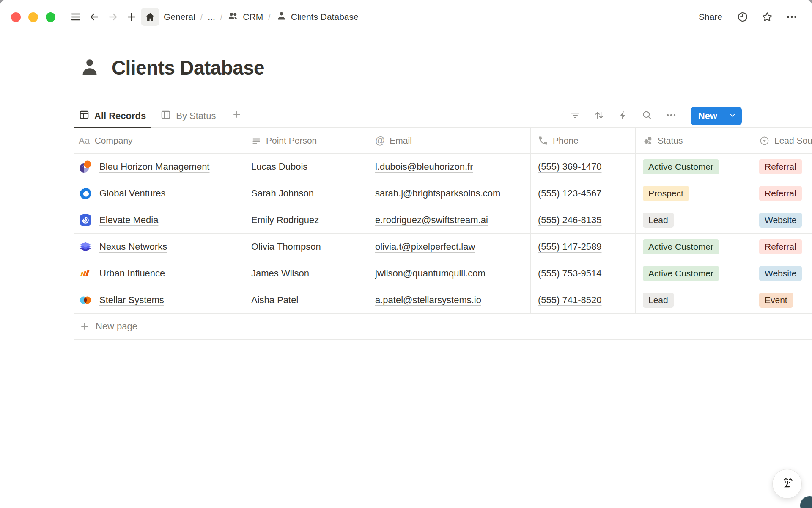 This screenshot has width=812, height=508. Describe the element at coordinates (694, 141) in the screenshot. I see `column-header-status: Status` at that location.